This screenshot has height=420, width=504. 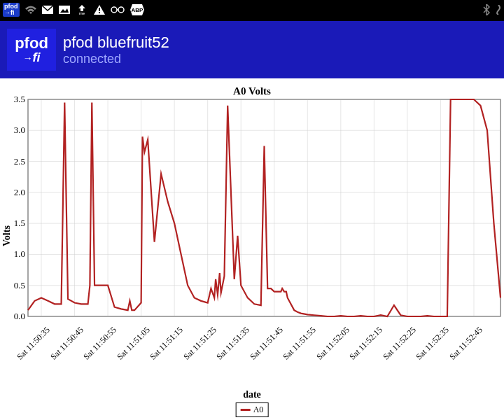 I want to click on mail-icon, so click(x=48, y=10).